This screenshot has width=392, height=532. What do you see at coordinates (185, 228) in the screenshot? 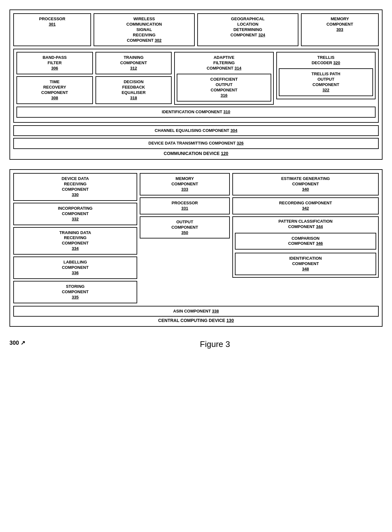
I see `output-cell: OUTPUTCOMPONENT350` at bounding box center [185, 228].